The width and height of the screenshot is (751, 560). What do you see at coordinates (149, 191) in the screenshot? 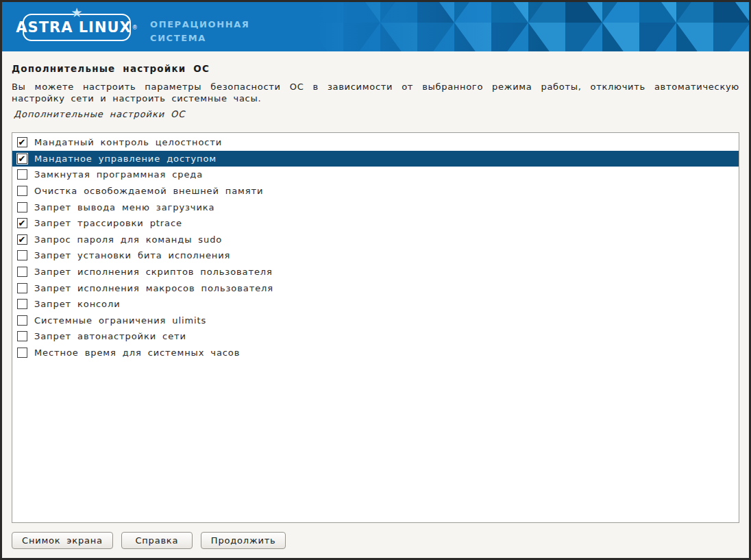
I see `option-label: Очистка освобождаемой внешней памяти` at bounding box center [149, 191].